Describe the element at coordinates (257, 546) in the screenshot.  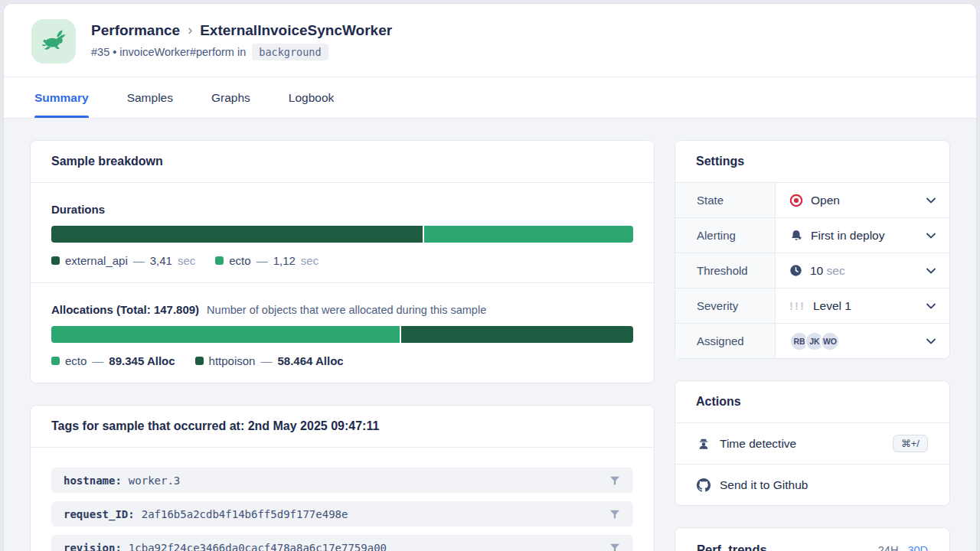
I see `tag-value: 1cba92f24ce3466da0cacf478a8a6c17e7759a00` at that location.